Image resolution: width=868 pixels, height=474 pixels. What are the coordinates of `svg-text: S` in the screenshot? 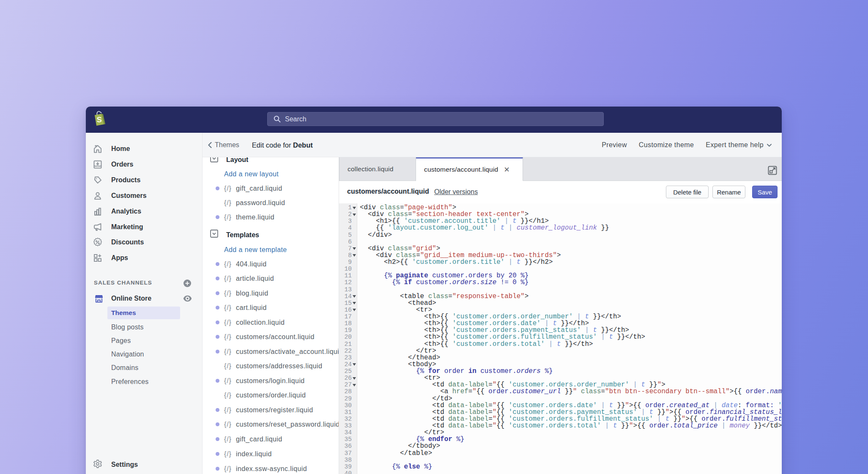 It's located at (99, 120).